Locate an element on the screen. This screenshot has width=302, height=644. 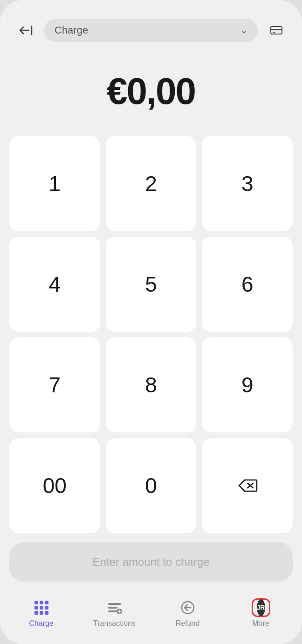
mode-selector: Charge ⌄ is located at coordinates (151, 30).